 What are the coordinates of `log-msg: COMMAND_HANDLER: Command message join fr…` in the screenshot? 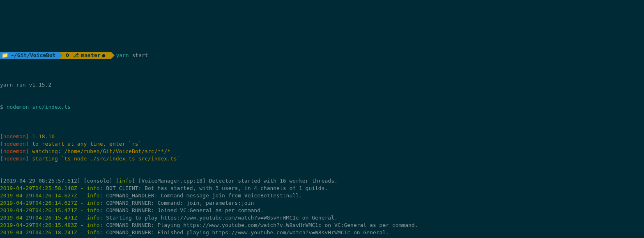 It's located at (204, 195).